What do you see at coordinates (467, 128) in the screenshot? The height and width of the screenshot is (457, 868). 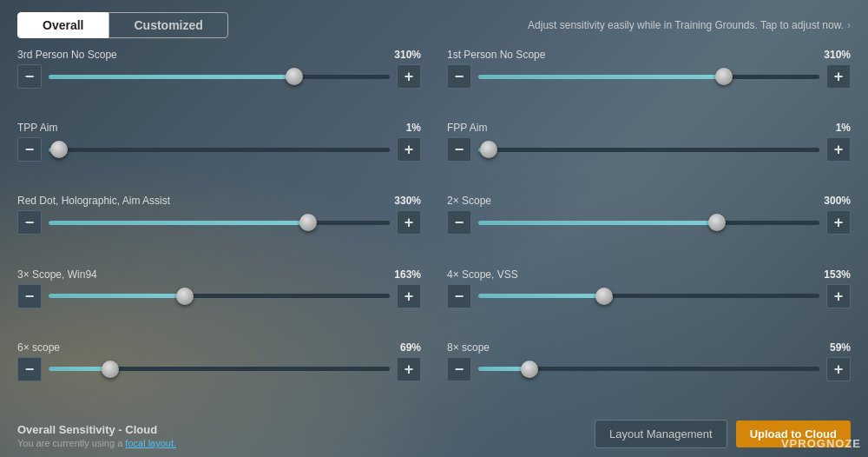 I see `slider-label-fpp-aim: FPP Aim` at bounding box center [467, 128].